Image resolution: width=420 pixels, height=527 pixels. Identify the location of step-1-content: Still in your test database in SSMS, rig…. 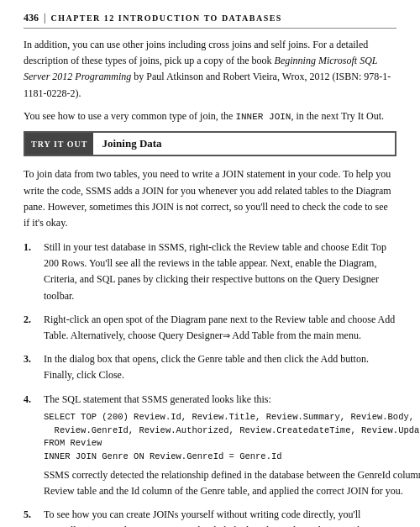
(220, 272).